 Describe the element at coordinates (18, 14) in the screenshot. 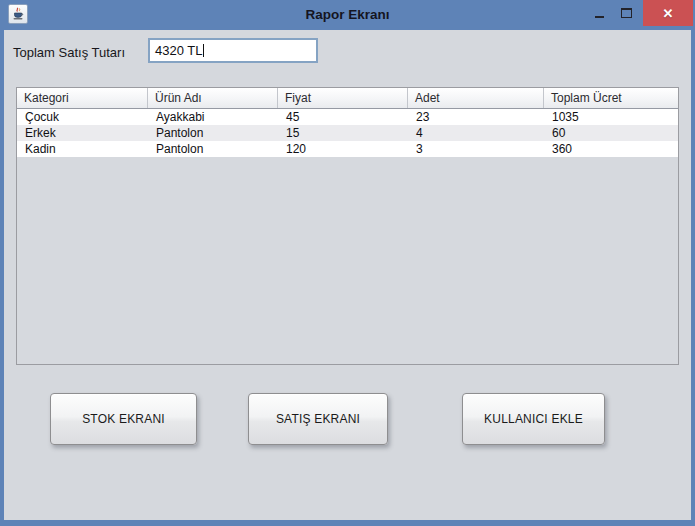

I see `java-coffee-cup-icon` at that location.